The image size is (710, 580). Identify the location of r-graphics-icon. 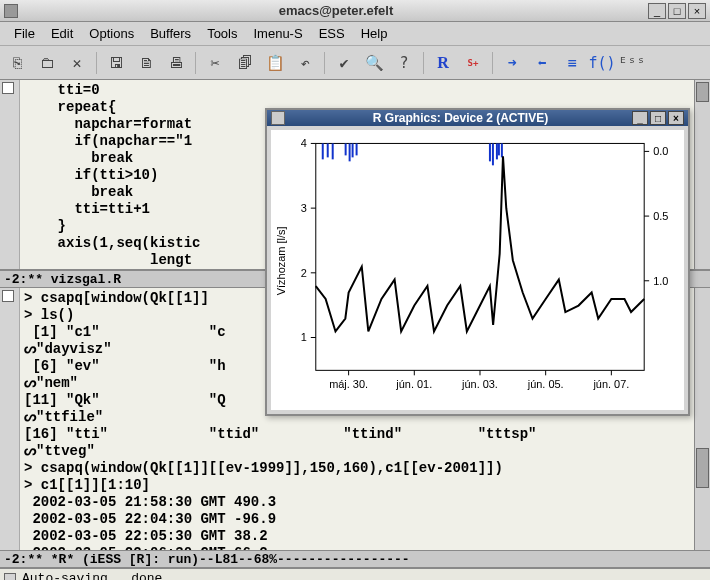
(278, 118).